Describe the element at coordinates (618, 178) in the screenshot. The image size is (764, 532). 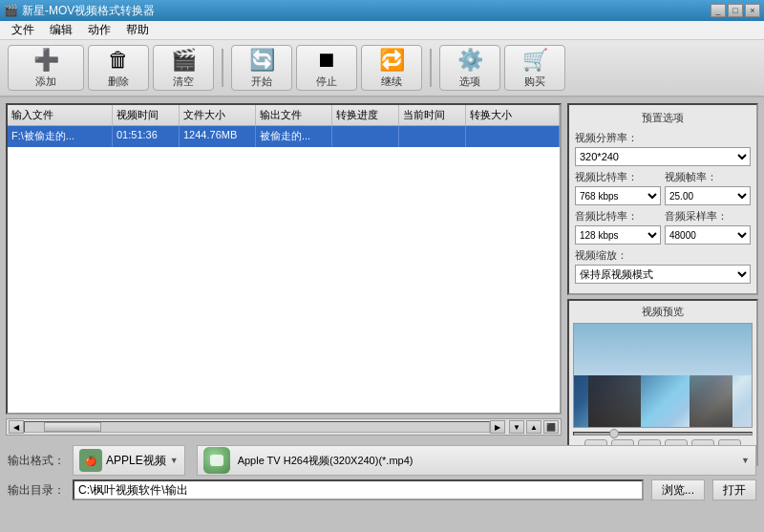
I see `bitrate-label: 视频比特率：` at that location.